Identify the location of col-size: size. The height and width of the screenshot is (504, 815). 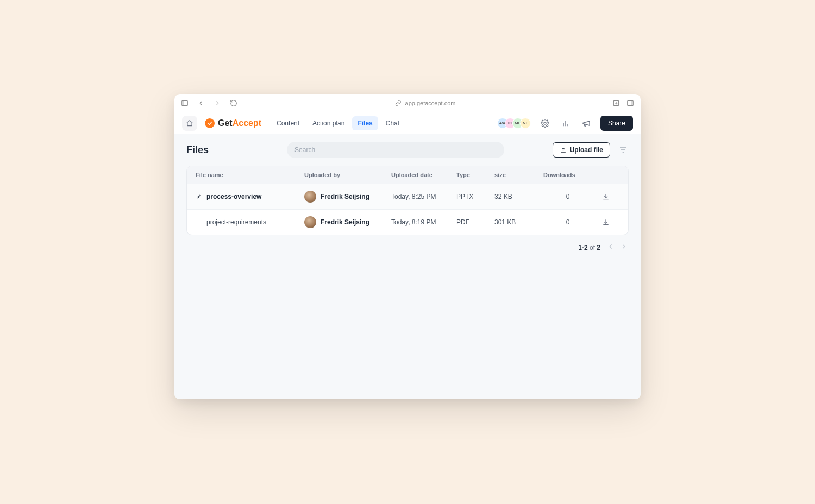
(519, 175).